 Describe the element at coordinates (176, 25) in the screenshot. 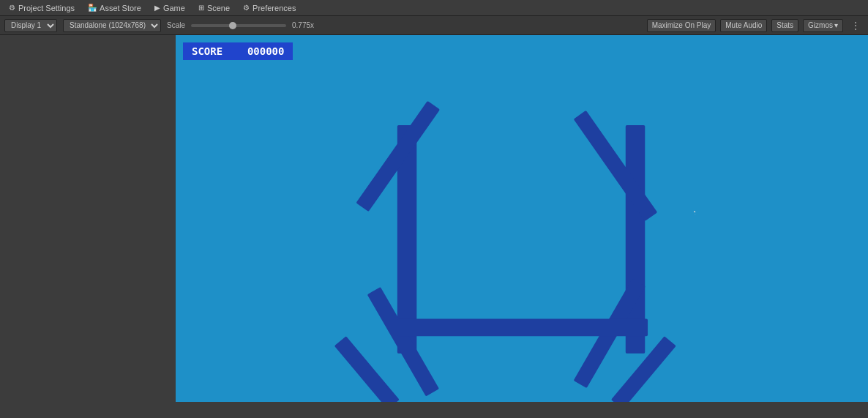

I see `scale-label: Scale` at that location.